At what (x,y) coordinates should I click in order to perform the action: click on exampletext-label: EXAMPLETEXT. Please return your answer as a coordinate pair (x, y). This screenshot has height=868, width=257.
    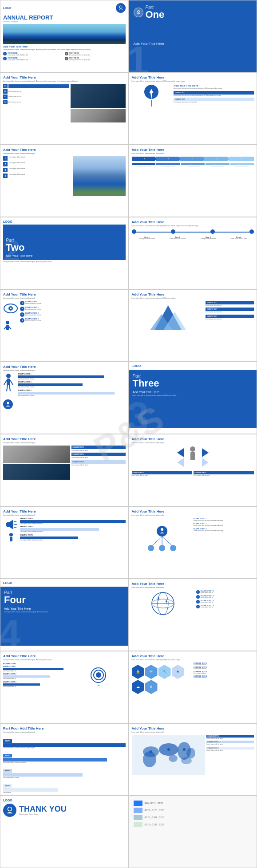
    Looking at the image, I should click on (64, 664).